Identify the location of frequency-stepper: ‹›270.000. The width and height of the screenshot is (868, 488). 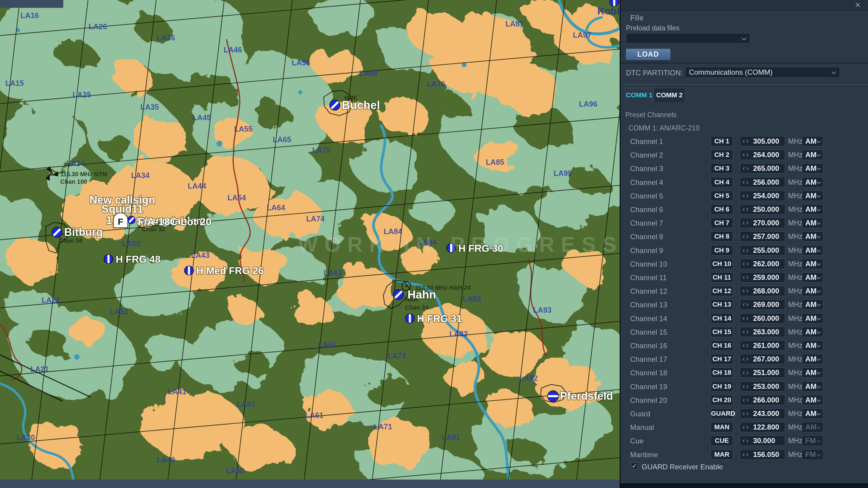
(763, 223).